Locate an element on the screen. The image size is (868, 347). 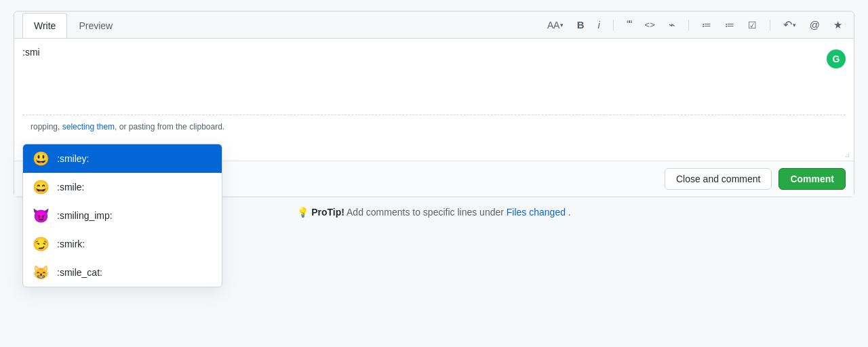
smiling-imp-label: :smiling_imp: is located at coordinates (85, 216).